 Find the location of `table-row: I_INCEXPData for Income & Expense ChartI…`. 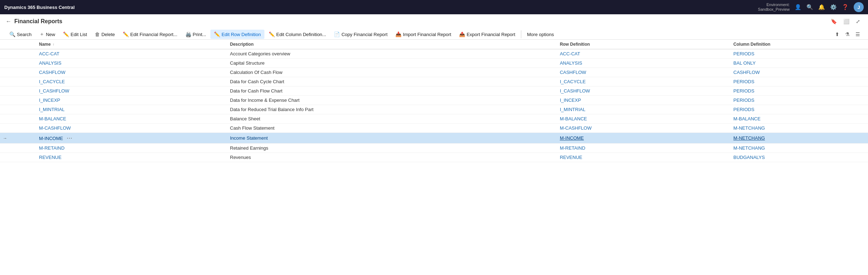

table-row: I_INCEXPData for Income & Expense ChartI… is located at coordinates (434, 100).